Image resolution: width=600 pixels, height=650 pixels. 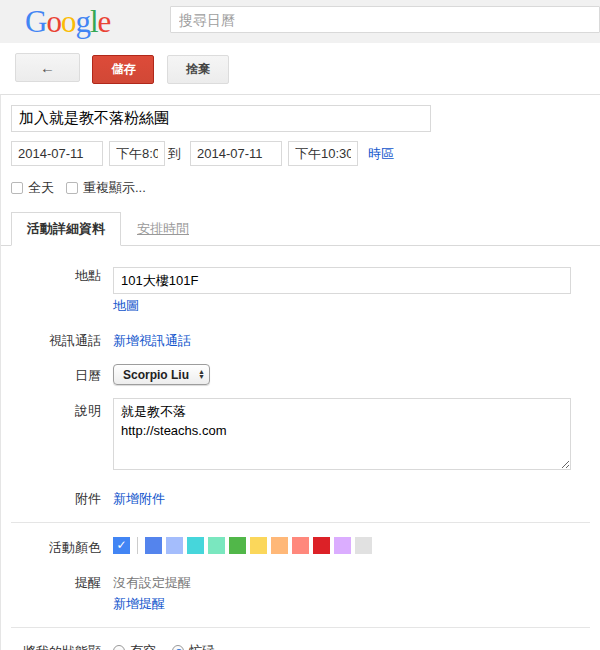 I want to click on tab-find-time: 安排時間, so click(x=163, y=229).